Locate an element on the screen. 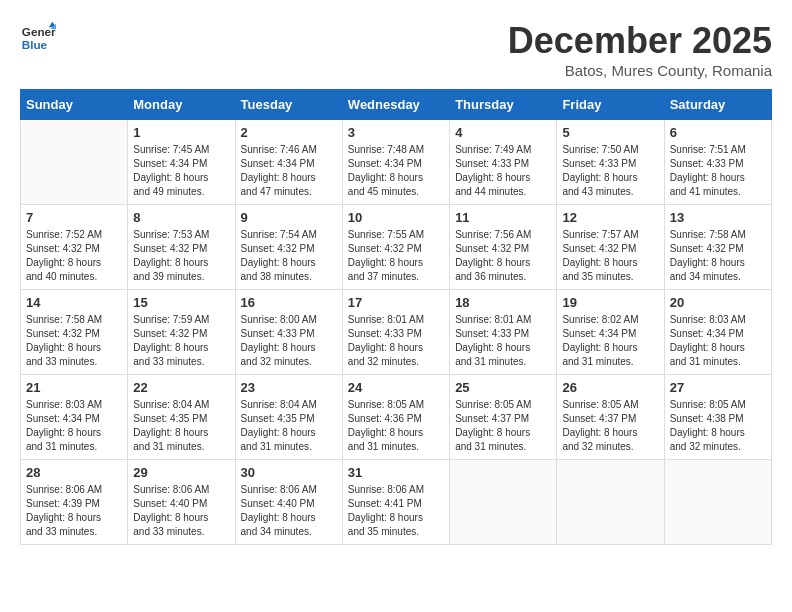 The height and width of the screenshot is (612, 792). calendar-cell: 13Sunrise: 7:58 AM Sunset: 4:32 PM Dayli… is located at coordinates (718, 248).